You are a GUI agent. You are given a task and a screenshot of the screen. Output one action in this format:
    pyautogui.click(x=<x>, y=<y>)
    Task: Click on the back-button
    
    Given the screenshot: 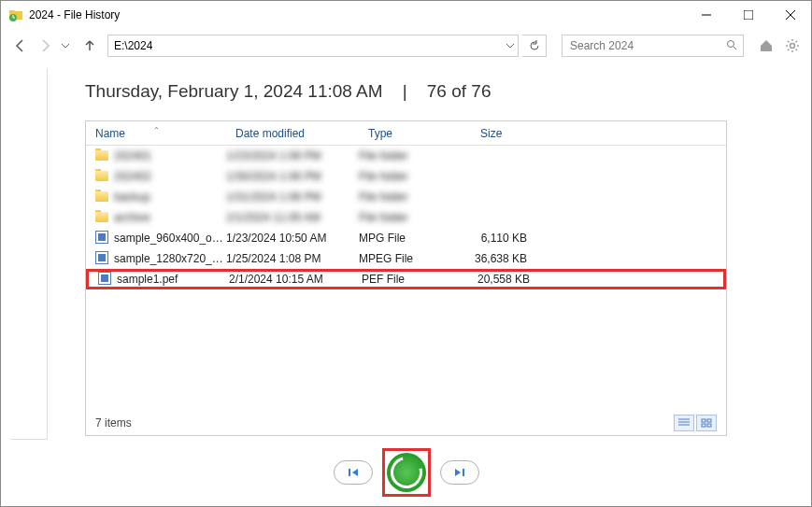 What is the action you would take?
    pyautogui.click(x=21, y=46)
    